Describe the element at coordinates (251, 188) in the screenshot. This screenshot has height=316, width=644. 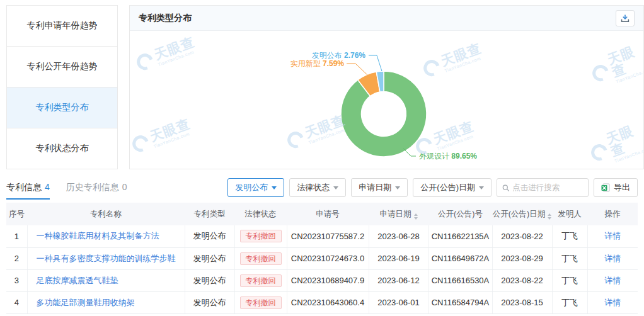
I see `filter-label: 发明公布` at that location.